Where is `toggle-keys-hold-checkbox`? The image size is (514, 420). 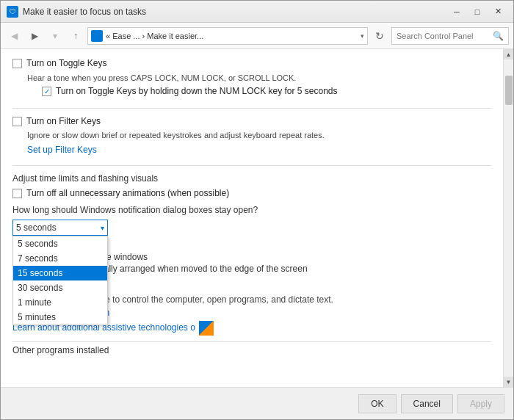
toggle-keys-hold-checkbox is located at coordinates (47, 91).